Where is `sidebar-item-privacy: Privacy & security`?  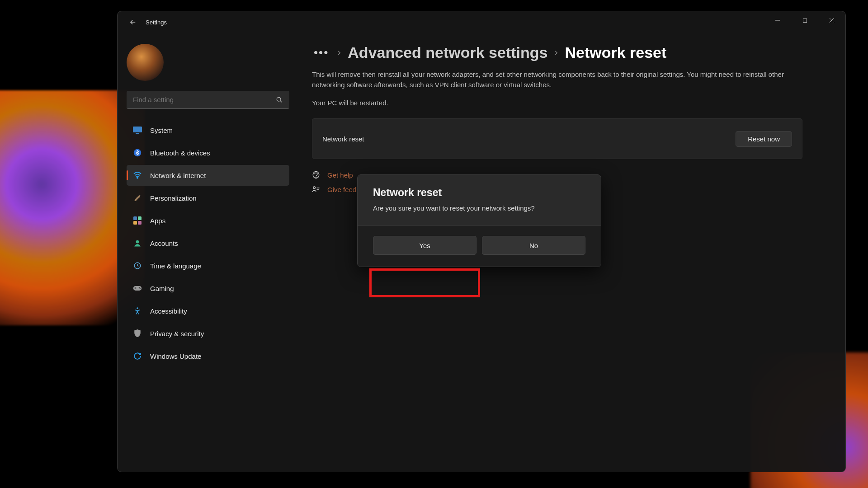
sidebar-item-privacy: Privacy & security is located at coordinates (208, 333).